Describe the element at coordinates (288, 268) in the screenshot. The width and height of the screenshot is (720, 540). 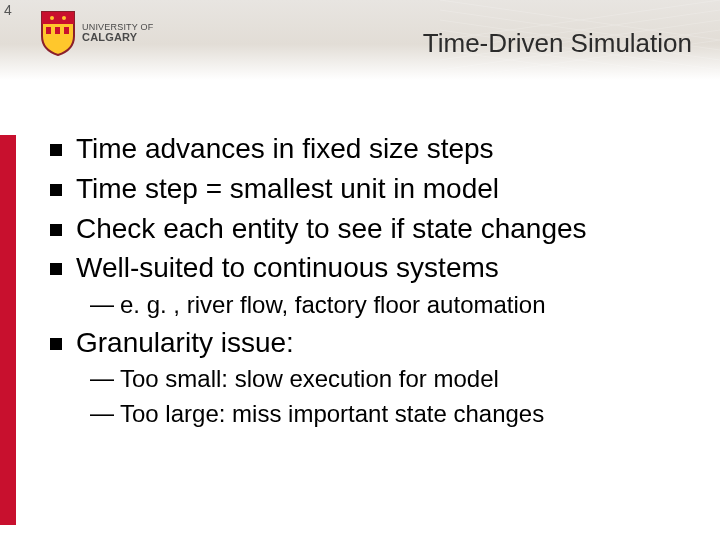
I see `bullet-text: Well-suited to continuous systems` at that location.